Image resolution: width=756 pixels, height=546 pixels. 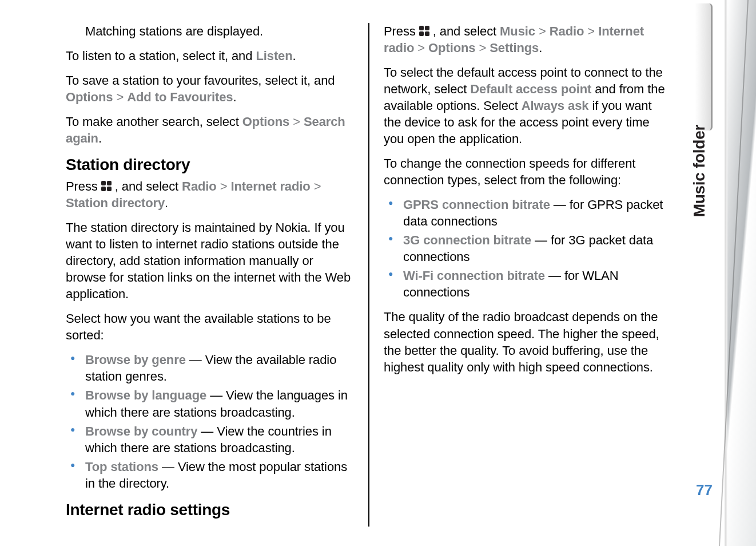 I want to click on list-item: Top stations — View the most popular sta…, so click(x=220, y=475).